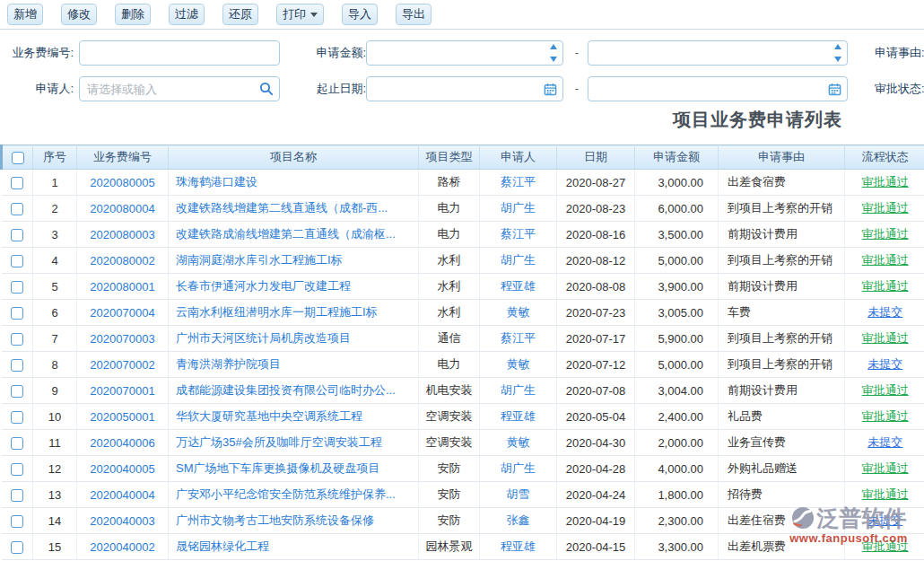 The width and height of the screenshot is (924, 561). I want to click on filter-button: 过滤, so click(187, 14).